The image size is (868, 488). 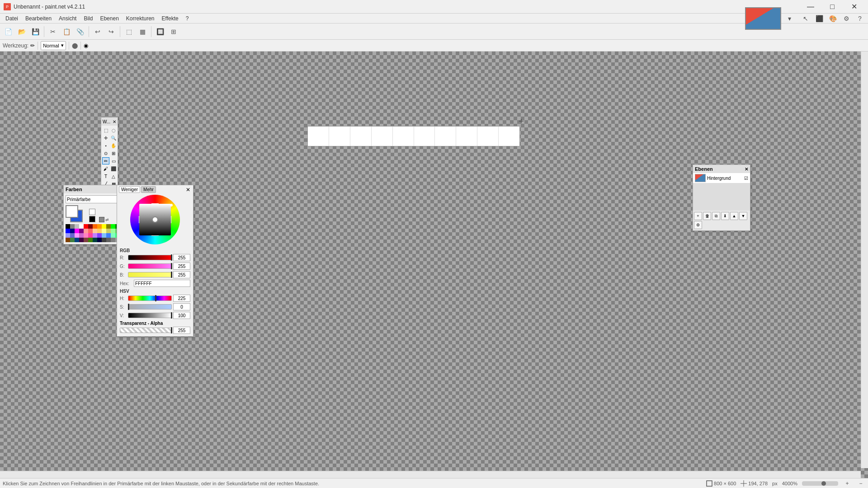 I want to click on invert-select-button: ▦, so click(x=142, y=32).